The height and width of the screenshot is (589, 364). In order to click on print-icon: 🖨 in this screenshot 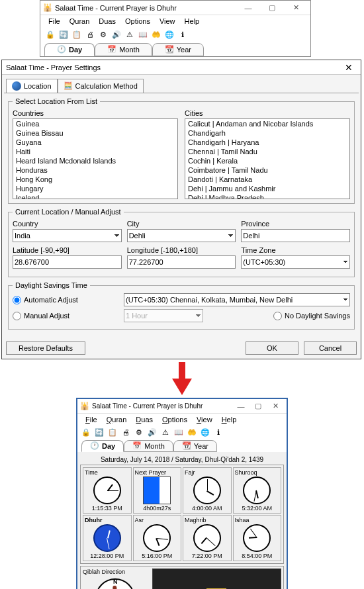, I will do `click(90, 34)`.